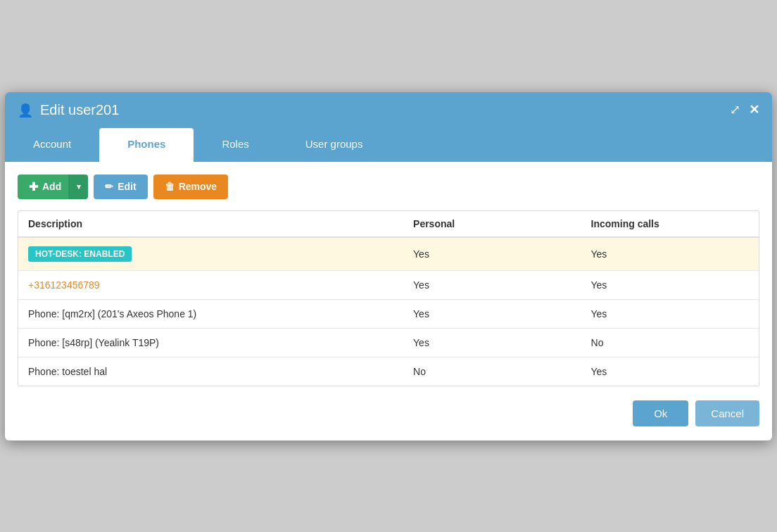 This screenshot has width=777, height=532. What do you see at coordinates (670, 342) in the screenshot?
I see `cell-incoming-calls: No` at bounding box center [670, 342].